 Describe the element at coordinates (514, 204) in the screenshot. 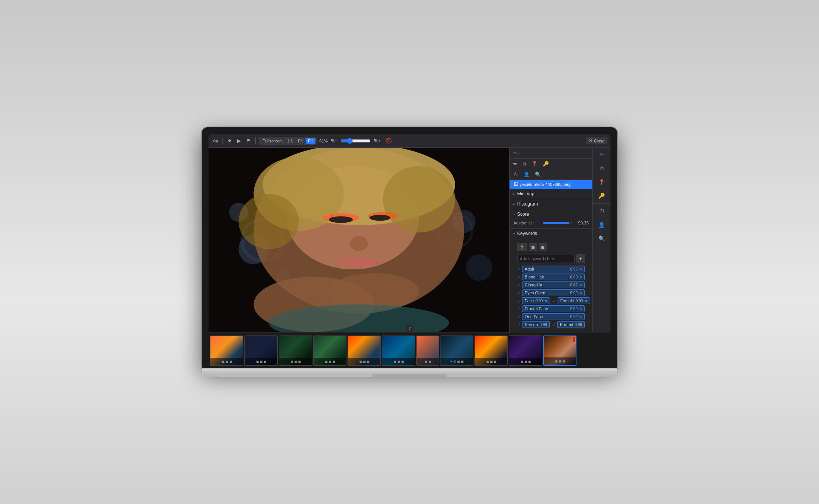

I see `histogram-arrow: ▸` at that location.